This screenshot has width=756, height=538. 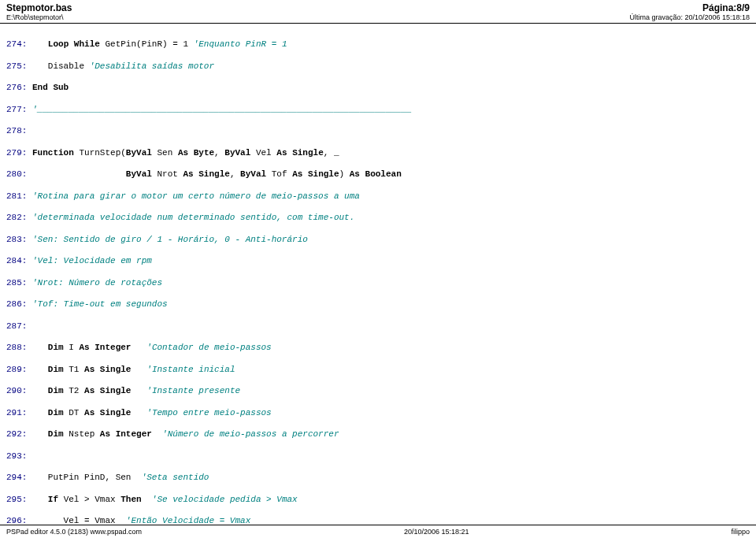 What do you see at coordinates (74, 369) in the screenshot?
I see `code-text: T1` at bounding box center [74, 369].